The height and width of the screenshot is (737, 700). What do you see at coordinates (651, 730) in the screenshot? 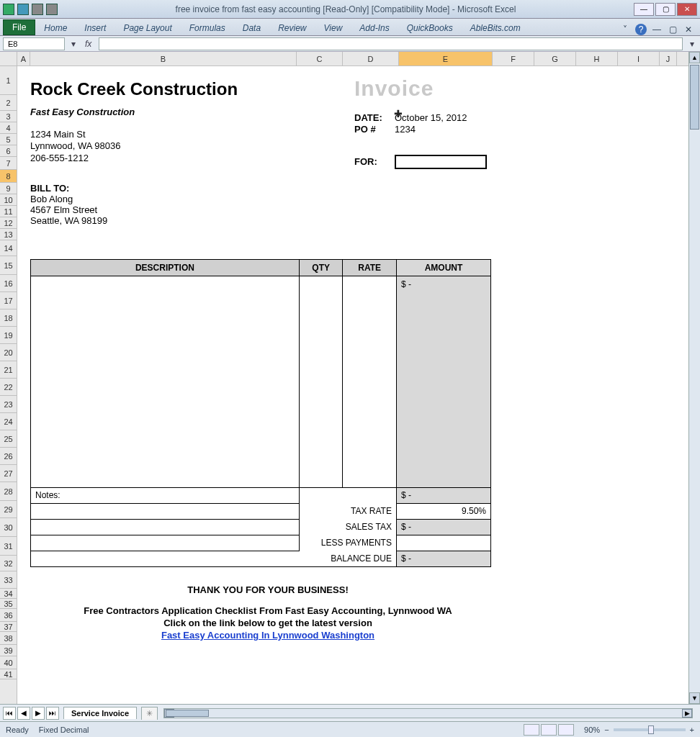
I see `zoom-knob` at bounding box center [651, 730].